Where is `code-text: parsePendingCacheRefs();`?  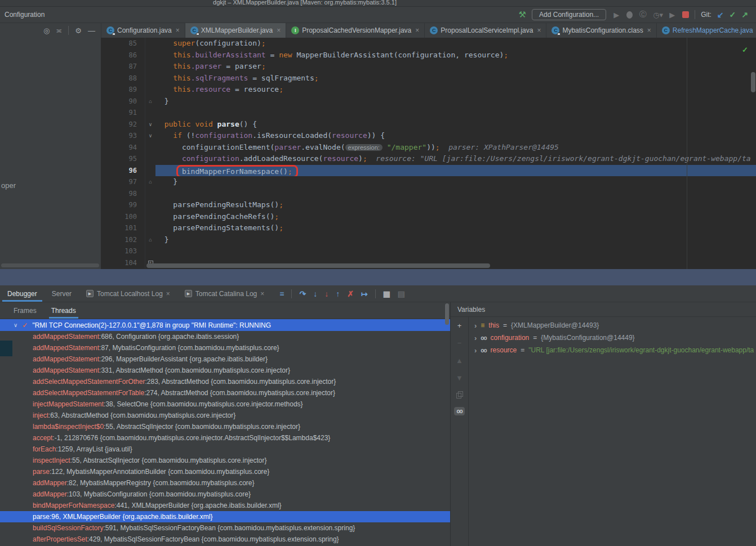
code-text: parsePendingCacheRefs(); is located at coordinates (456, 217).